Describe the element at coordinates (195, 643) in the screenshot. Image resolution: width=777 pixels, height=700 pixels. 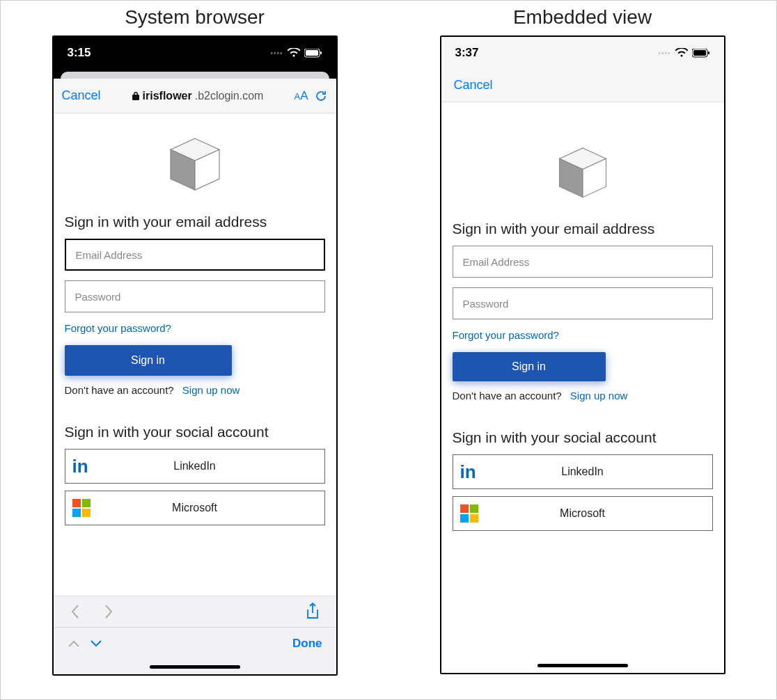
I see `safari-bottom-bar: Done` at that location.